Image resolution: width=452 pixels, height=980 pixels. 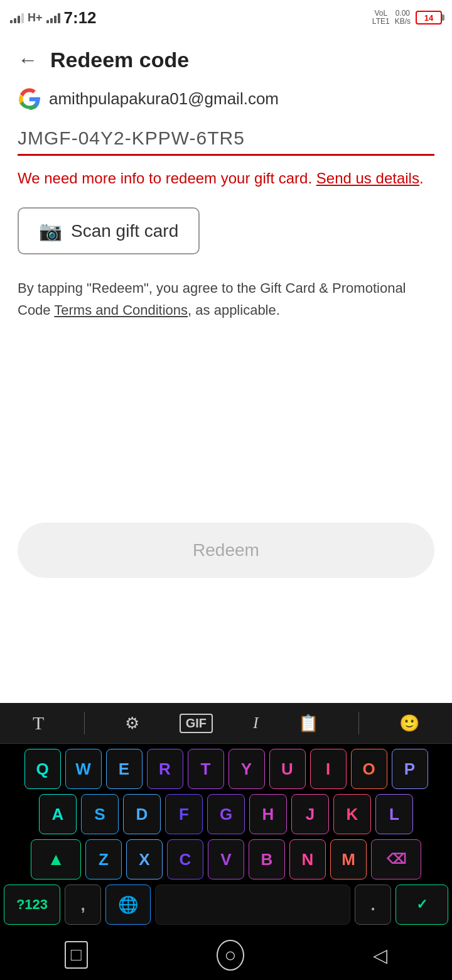 I want to click on kb-speed: 0.00 KB/s, so click(x=403, y=18).